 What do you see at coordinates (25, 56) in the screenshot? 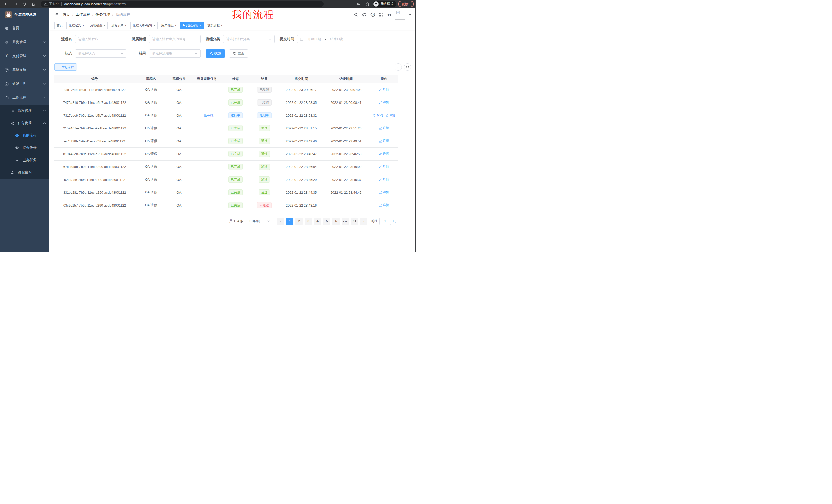
I see `sidebar-item-支付管理: ¥ 支付管理` at bounding box center [25, 56].